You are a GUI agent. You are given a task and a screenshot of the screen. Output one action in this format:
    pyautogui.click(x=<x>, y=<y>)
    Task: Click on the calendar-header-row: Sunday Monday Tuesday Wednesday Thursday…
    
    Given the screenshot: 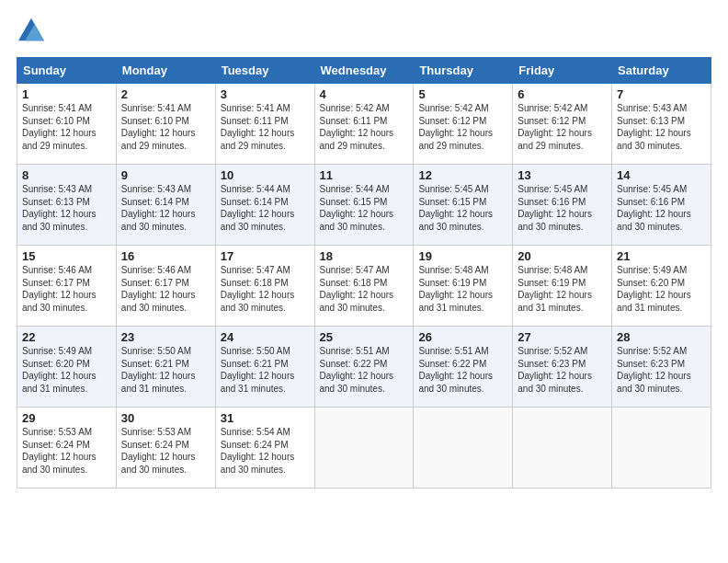 What is the action you would take?
    pyautogui.click(x=364, y=71)
    